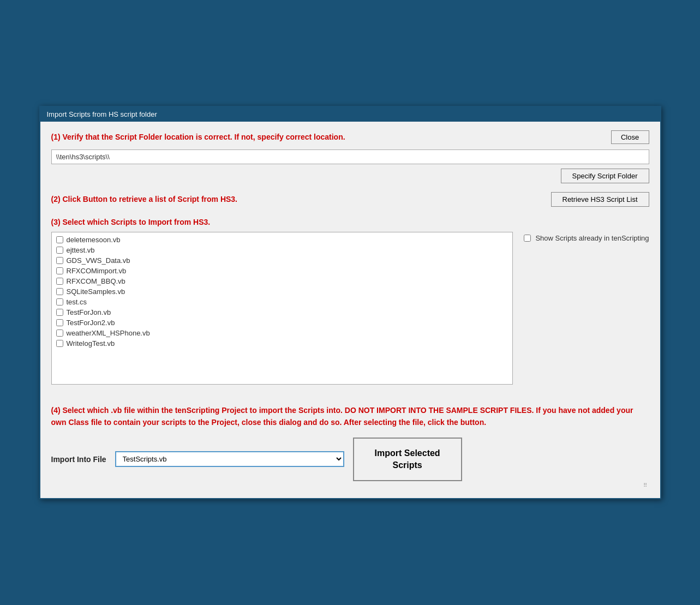 This screenshot has width=700, height=605. What do you see at coordinates (77, 302) in the screenshot?
I see `script-item-label: test.cs` at bounding box center [77, 302].